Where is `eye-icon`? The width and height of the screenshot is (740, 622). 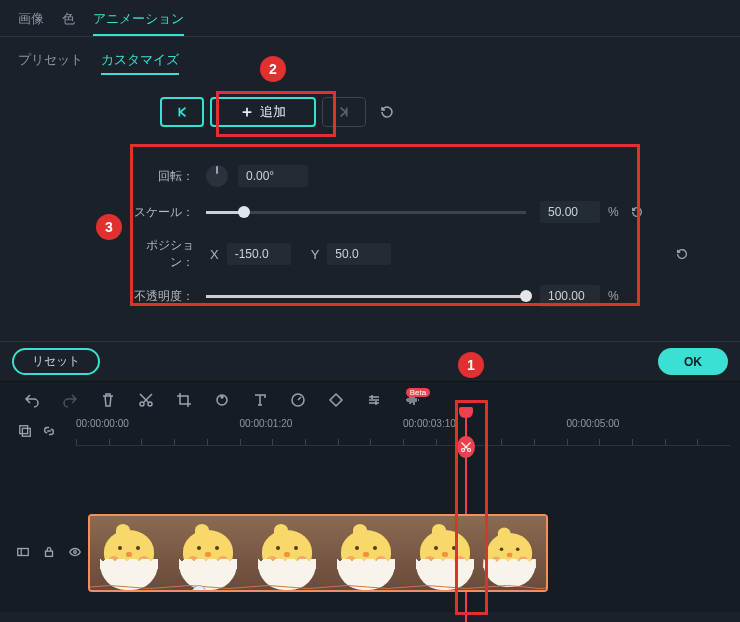 eye-icon is located at coordinates (75, 554).